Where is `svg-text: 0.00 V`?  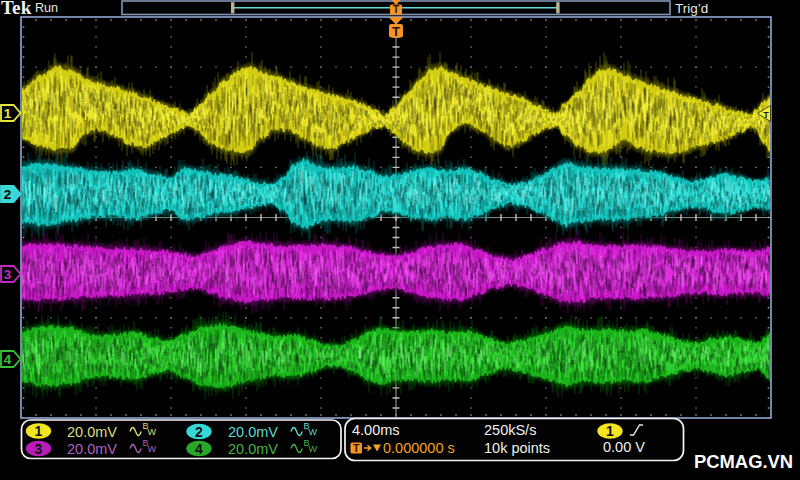 svg-text: 0.00 V is located at coordinates (624, 447).